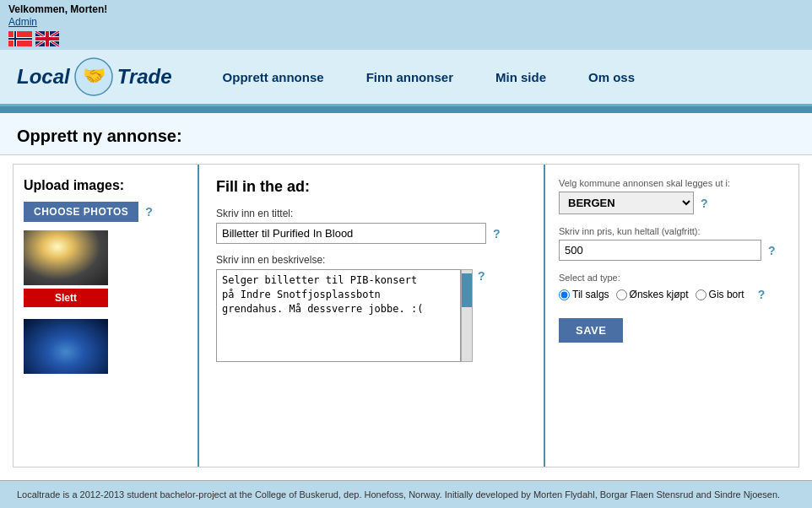 This screenshot has width=812, height=508. What do you see at coordinates (406, 9) in the screenshot?
I see `welcome-text: Velkommen, Morten!` at bounding box center [406, 9].